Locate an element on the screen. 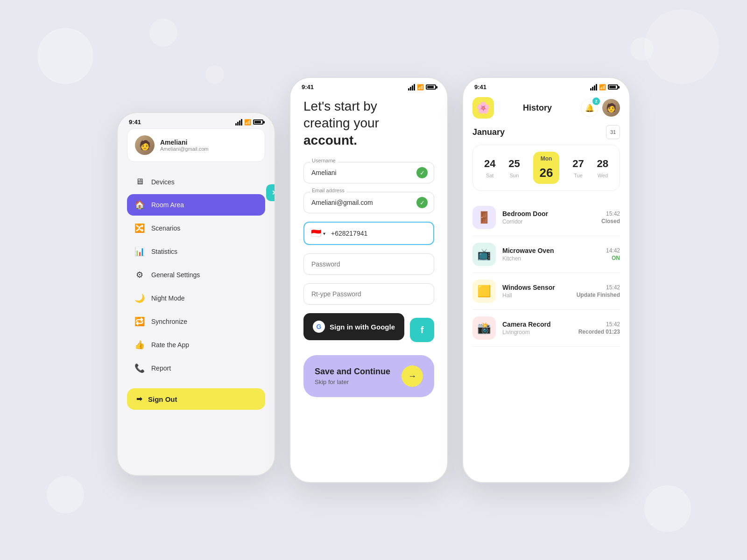  sidebar-item-general-settings: ⚙ General Settings is located at coordinates (196, 275).